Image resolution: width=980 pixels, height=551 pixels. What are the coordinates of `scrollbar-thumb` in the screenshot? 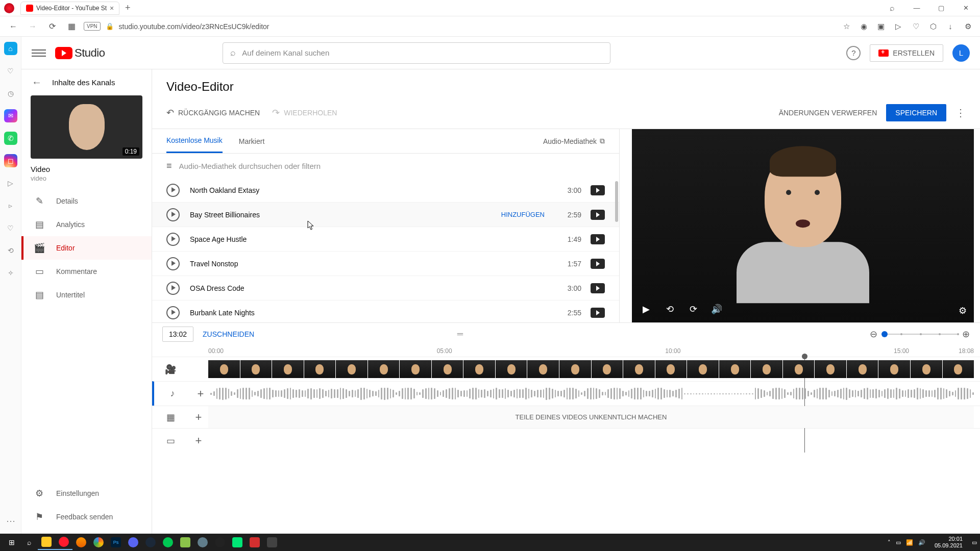 It's located at (617, 202).